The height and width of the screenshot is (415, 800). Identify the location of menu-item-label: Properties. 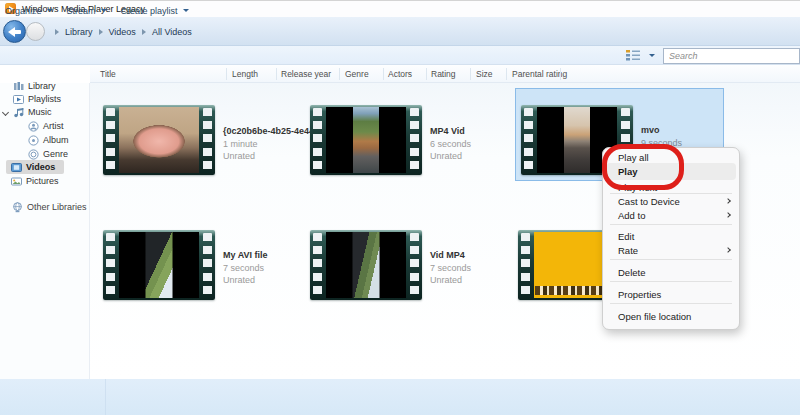
(640, 294).